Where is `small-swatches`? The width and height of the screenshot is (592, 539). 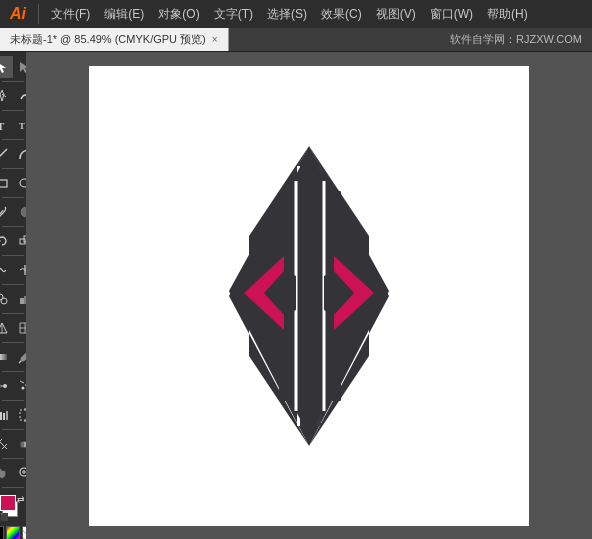
small-swatches is located at coordinates (13, 532).